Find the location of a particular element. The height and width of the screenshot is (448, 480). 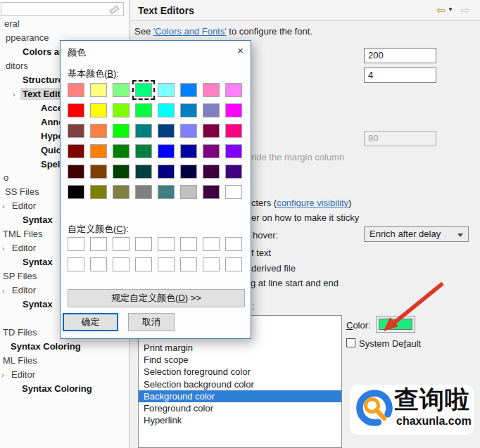

define-custom-colors-button: 规定自定义颜色(D) >> is located at coordinates (156, 298).